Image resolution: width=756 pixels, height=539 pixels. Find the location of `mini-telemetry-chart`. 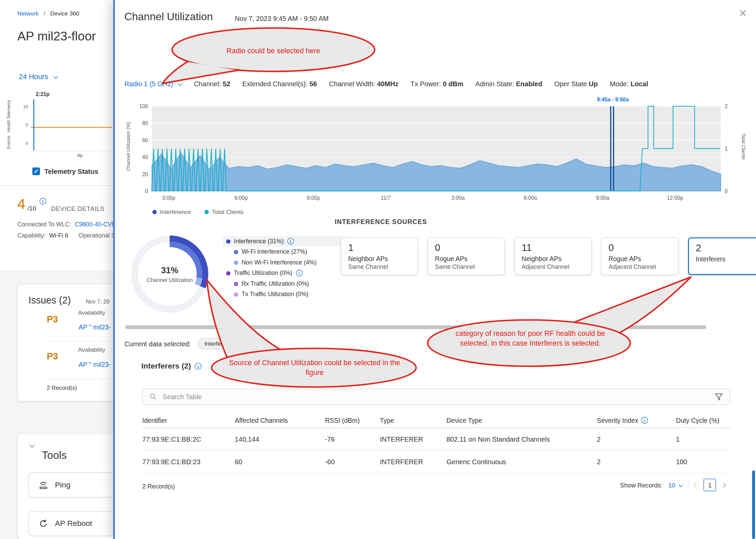

mini-telemetry-chart is located at coordinates (72, 125).